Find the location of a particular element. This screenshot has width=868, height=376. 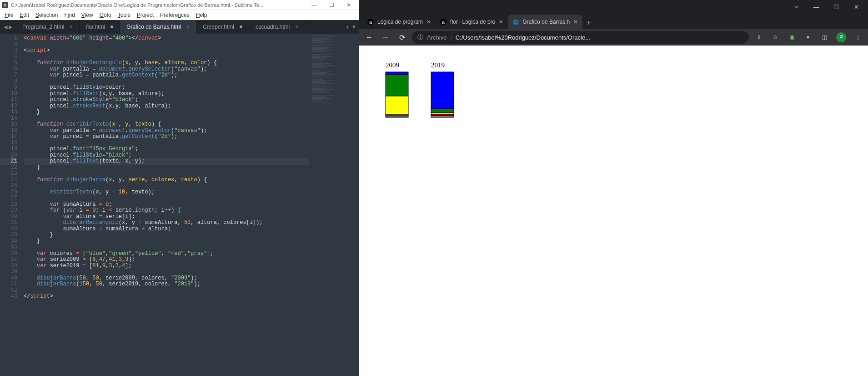

chrome-tabstrip: aLógica de program✕aflor | Lógica de pro… is located at coordinates (614, 21).